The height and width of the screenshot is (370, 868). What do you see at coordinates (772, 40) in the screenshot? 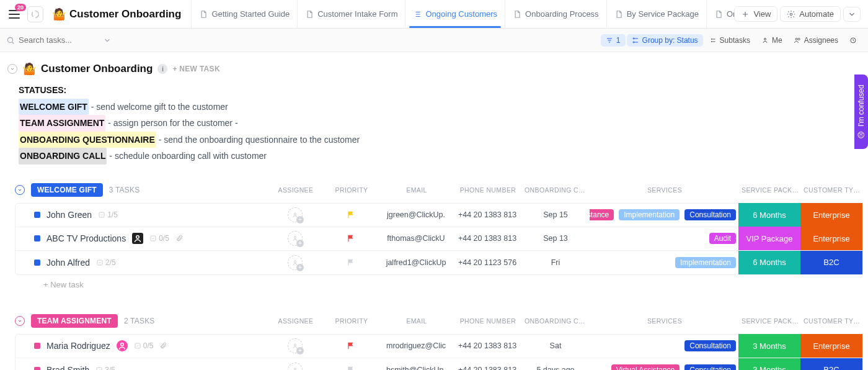
I see `me-pill: Me` at bounding box center [772, 40].